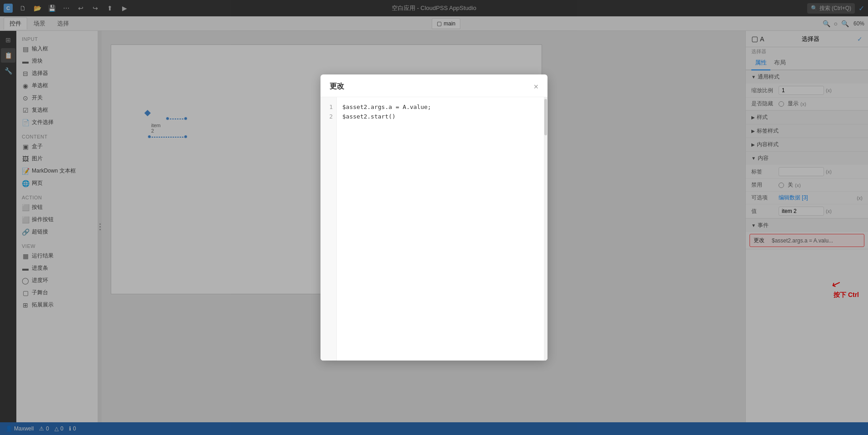 The image size is (868, 435). Describe the element at coordinates (337, 86) in the screenshot. I see `modal-title: 更改` at that location.